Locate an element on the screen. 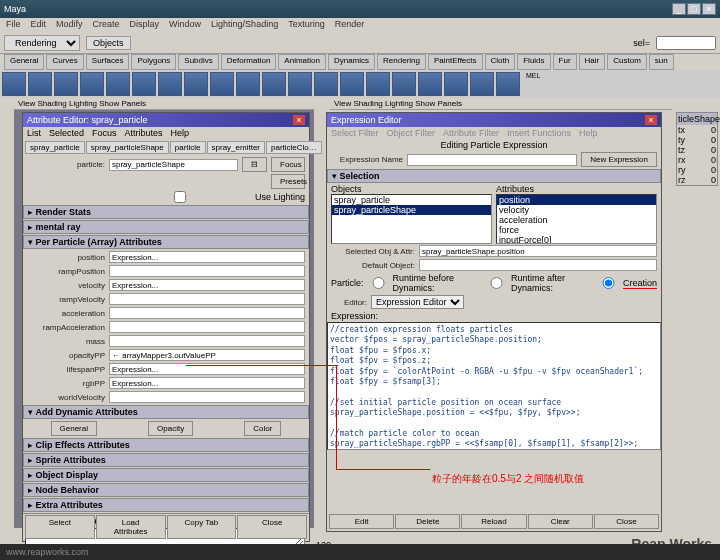 The height and width of the screenshot is (560, 720). velocity-field is located at coordinates (207, 285).